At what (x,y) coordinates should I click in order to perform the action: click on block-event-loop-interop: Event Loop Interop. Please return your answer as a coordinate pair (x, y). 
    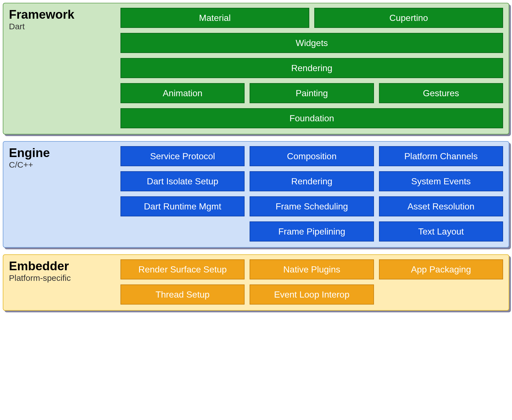
    Looking at the image, I should click on (312, 295).